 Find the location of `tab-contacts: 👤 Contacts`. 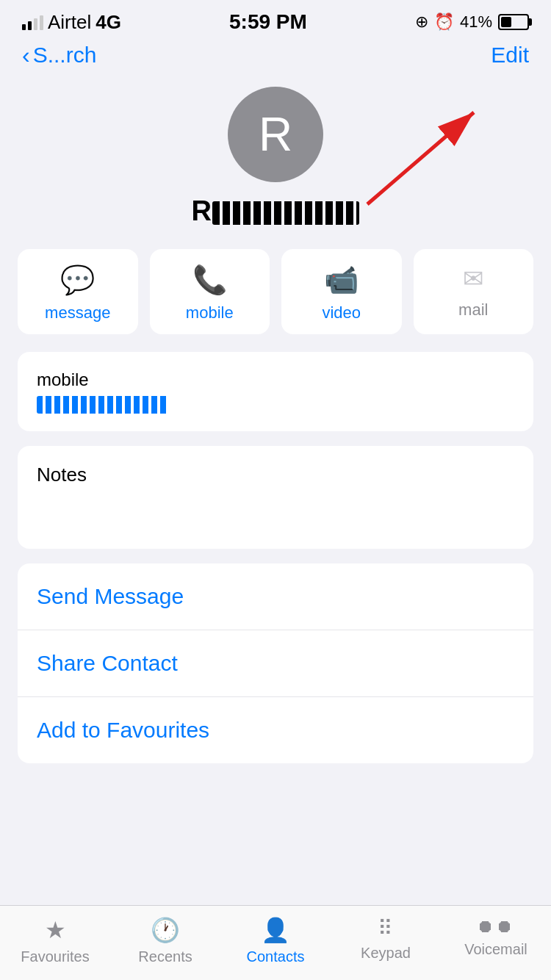

tab-contacts: 👤 Contacts is located at coordinates (276, 940).